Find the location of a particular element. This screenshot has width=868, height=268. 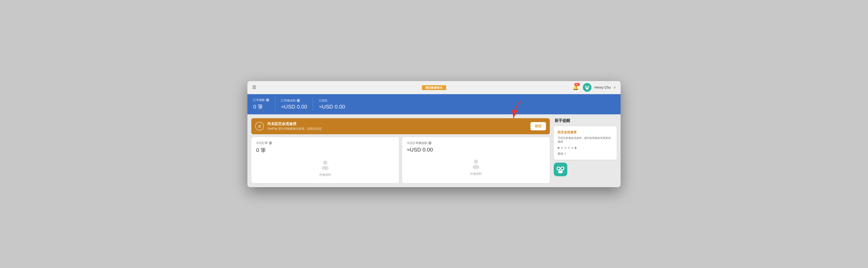

paid-value: ≈USD 0.00 is located at coordinates (332, 107).